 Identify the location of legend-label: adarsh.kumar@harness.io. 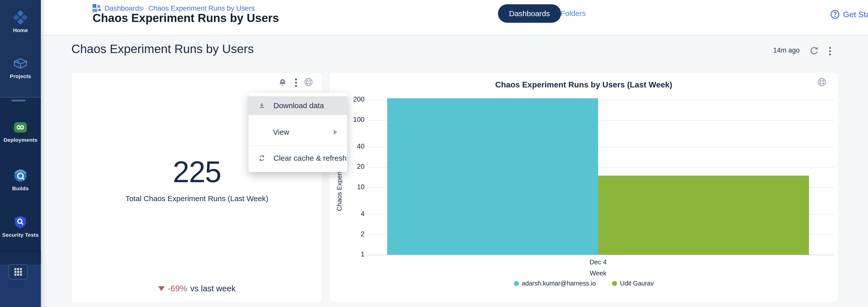
(559, 283).